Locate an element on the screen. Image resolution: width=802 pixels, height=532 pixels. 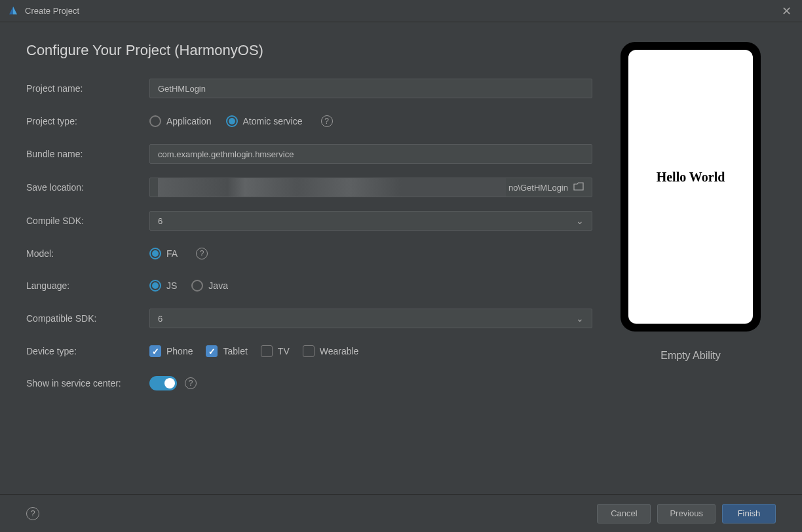
cancel-button: Cancel is located at coordinates (624, 514).